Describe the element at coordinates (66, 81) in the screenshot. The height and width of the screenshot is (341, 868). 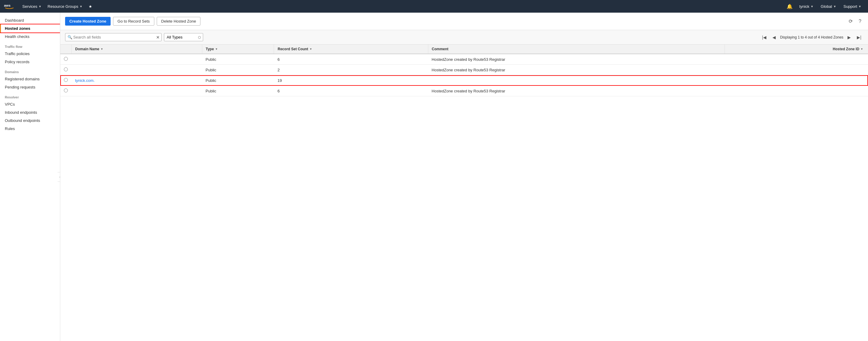
I see `row3-radio-cell` at that location.